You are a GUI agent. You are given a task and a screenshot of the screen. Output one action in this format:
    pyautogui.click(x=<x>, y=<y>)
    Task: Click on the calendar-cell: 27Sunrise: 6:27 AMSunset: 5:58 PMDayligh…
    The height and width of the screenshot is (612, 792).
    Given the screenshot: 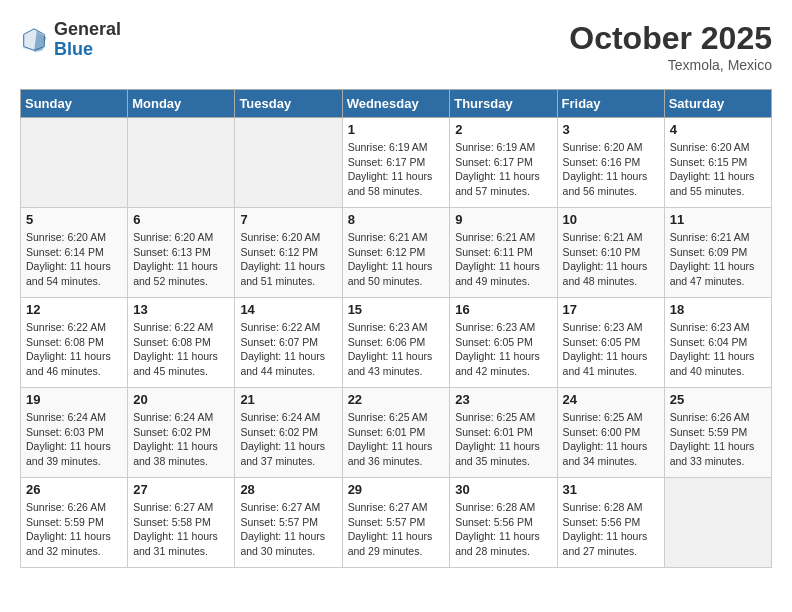 What is the action you would take?
    pyautogui.click(x=182, y=523)
    